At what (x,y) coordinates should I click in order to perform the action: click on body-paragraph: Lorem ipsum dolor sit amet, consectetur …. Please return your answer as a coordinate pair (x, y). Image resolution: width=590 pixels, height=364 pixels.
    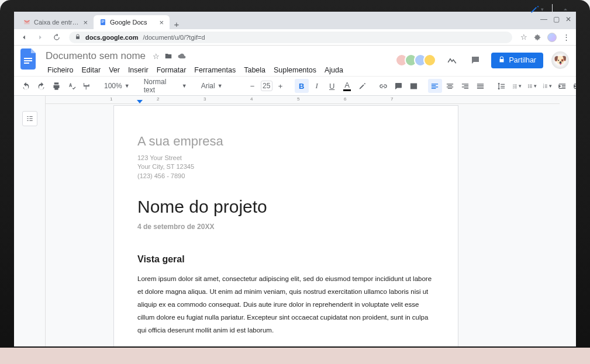
    Looking at the image, I should click on (286, 305).